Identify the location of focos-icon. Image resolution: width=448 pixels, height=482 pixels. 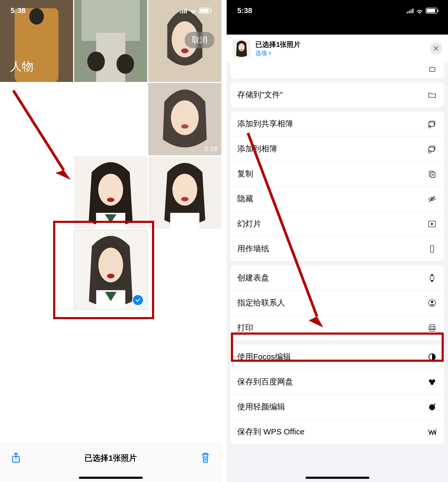
(432, 357).